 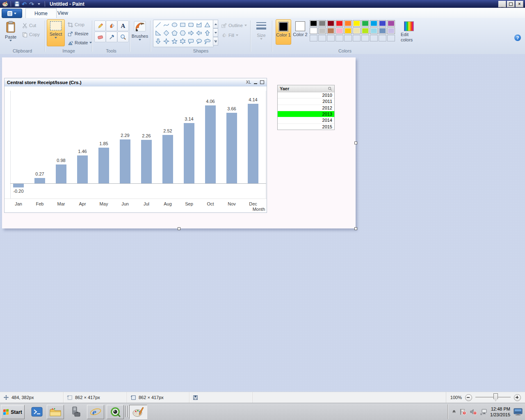 What do you see at coordinates (115, 412) in the screenshot?
I see `qlikview-icon` at bounding box center [115, 412].